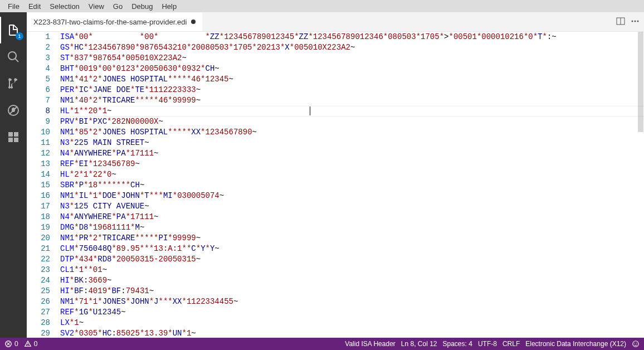 The height and width of the screenshot is (350, 644). Describe the element at coordinates (13, 57) in the screenshot. I see `activity-search` at that location.